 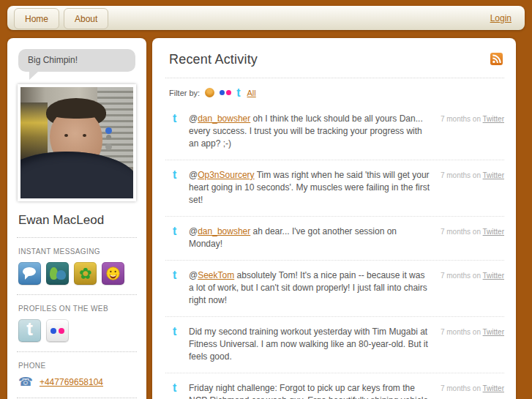 I want to click on tweet-text: Friday night challenge: Forgot to pick u…, so click(x=310, y=391).